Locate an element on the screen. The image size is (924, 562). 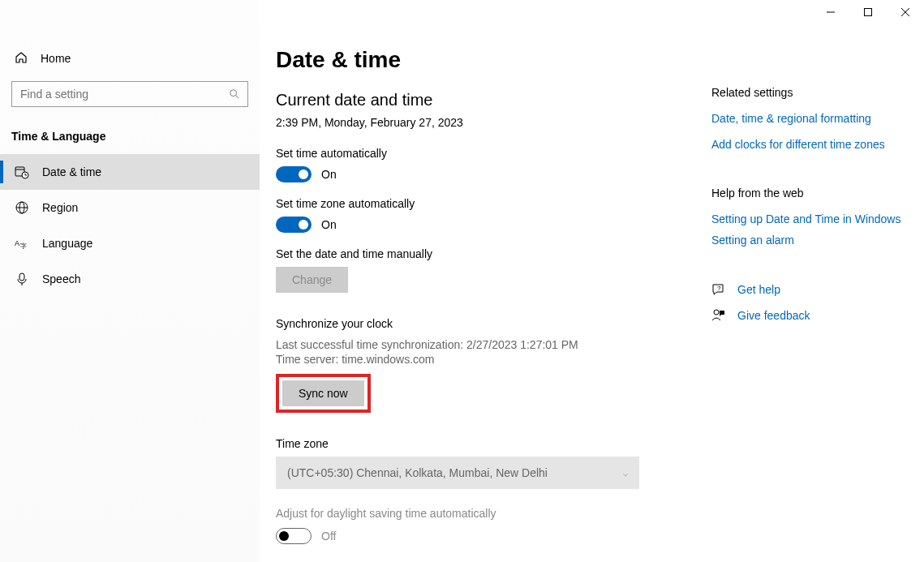
globe-icon is located at coordinates (22, 208).